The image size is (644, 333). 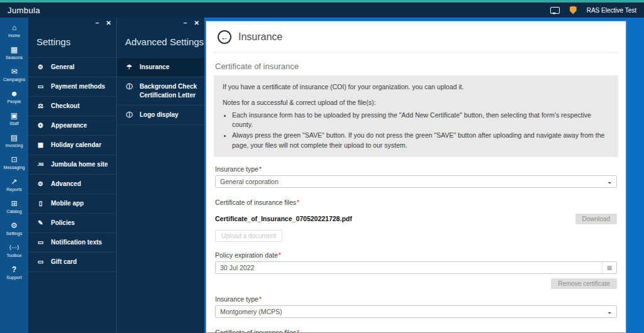 I want to click on phone-icon: ▯, so click(x=40, y=204).